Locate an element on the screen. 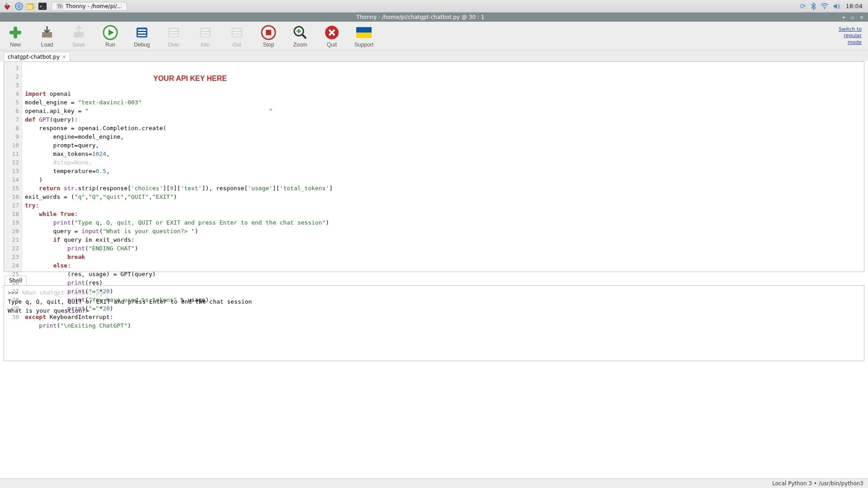 This screenshot has width=868, height=488. stop-button: Stop is located at coordinates (269, 36).